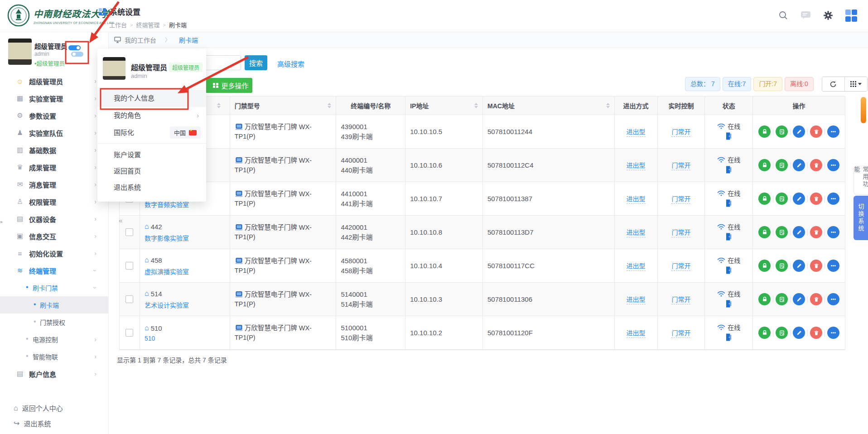 The height and width of the screenshot is (434, 868). I want to click on sidebar-item-门禁授权: •门禁授权, so click(54, 322).